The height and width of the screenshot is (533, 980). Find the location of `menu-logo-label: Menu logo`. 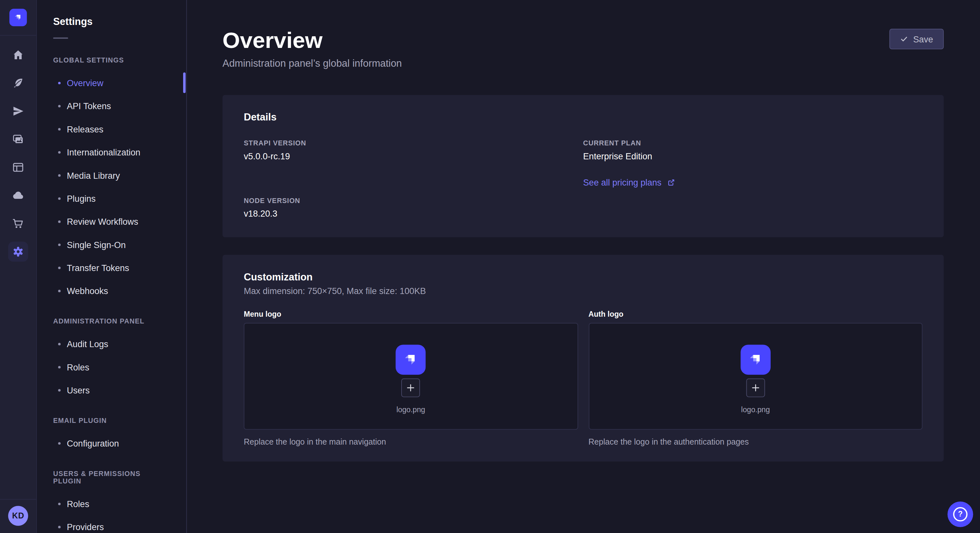

menu-logo-label: Menu logo is located at coordinates (411, 314).